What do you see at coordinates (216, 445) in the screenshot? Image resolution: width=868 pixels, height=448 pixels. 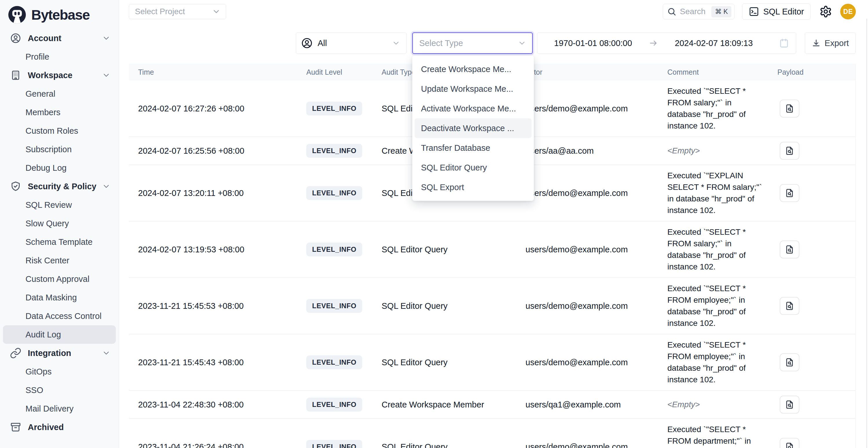 I see `audit-time: 2023-11-04 21:26:24 +08:00` at bounding box center [216, 445].